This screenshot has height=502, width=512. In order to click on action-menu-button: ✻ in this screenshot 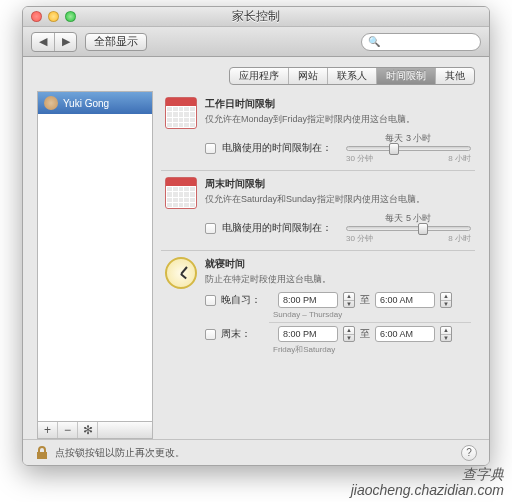, I will do `click(88, 430)`.